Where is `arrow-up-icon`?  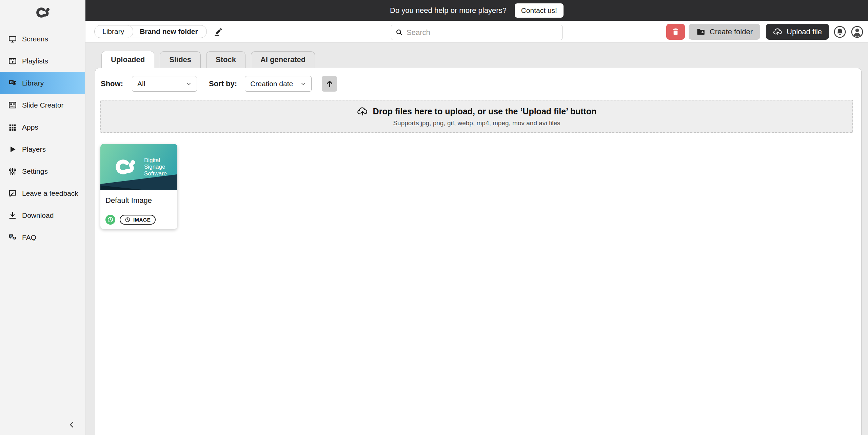 arrow-up-icon is located at coordinates (330, 84).